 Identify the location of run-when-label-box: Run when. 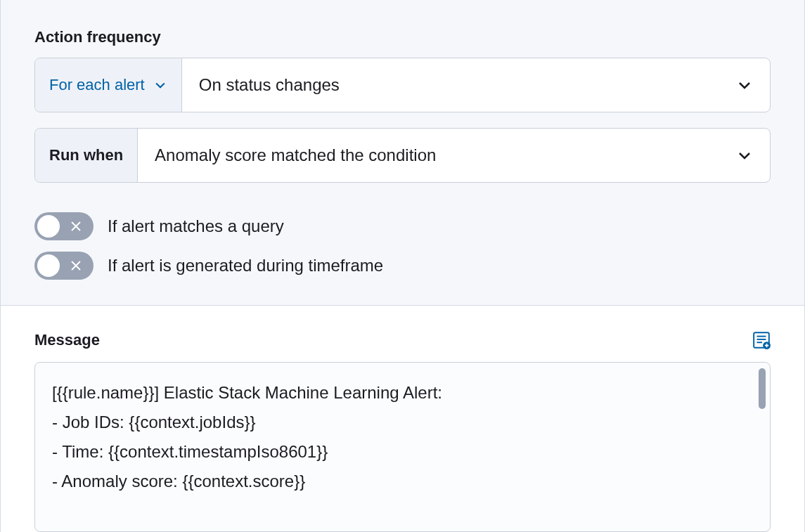
(86, 155).